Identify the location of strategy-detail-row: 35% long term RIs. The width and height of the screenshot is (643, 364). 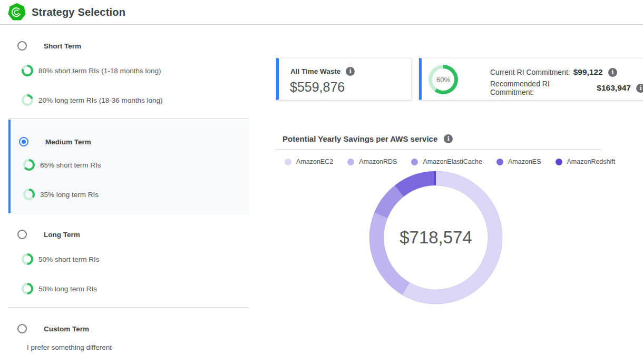
(61, 194).